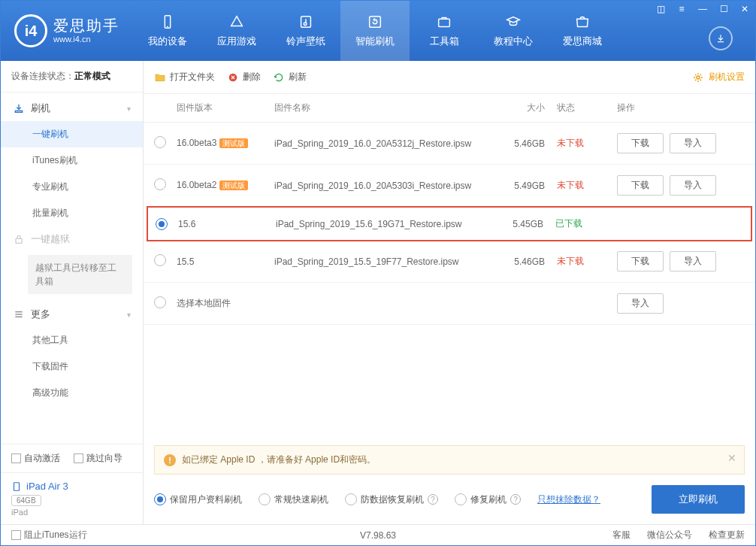 The width and height of the screenshot is (756, 546). What do you see at coordinates (72, 340) in the screenshot?
I see `sidebar-item-other-tools: 其他工具` at bounding box center [72, 340].